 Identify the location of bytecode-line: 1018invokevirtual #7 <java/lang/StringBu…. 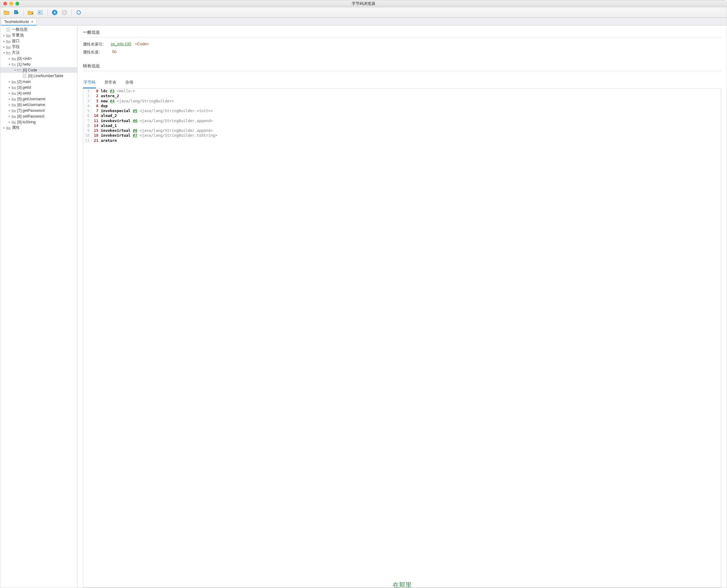
(402, 135).